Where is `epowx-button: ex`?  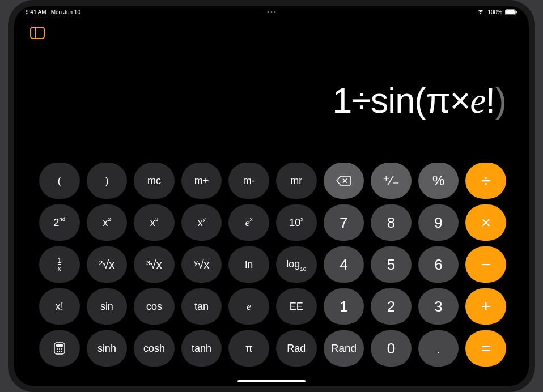 epowx-button: ex is located at coordinates (249, 223).